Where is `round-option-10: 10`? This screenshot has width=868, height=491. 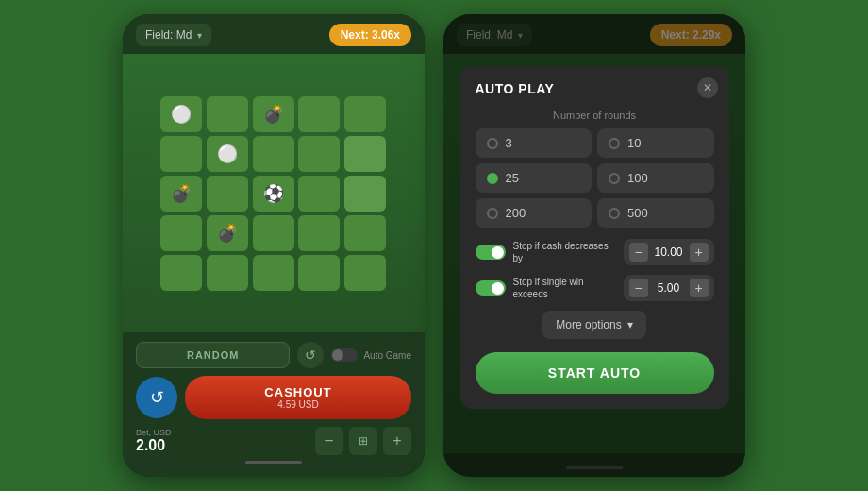 round-option-10: 10 is located at coordinates (656, 144).